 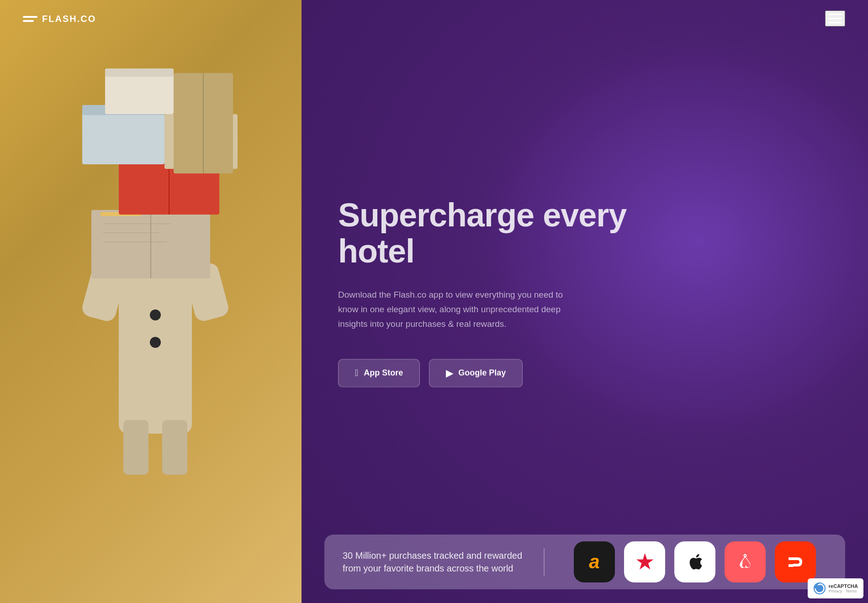 I want to click on left-logo-icon, so click(x=30, y=19).